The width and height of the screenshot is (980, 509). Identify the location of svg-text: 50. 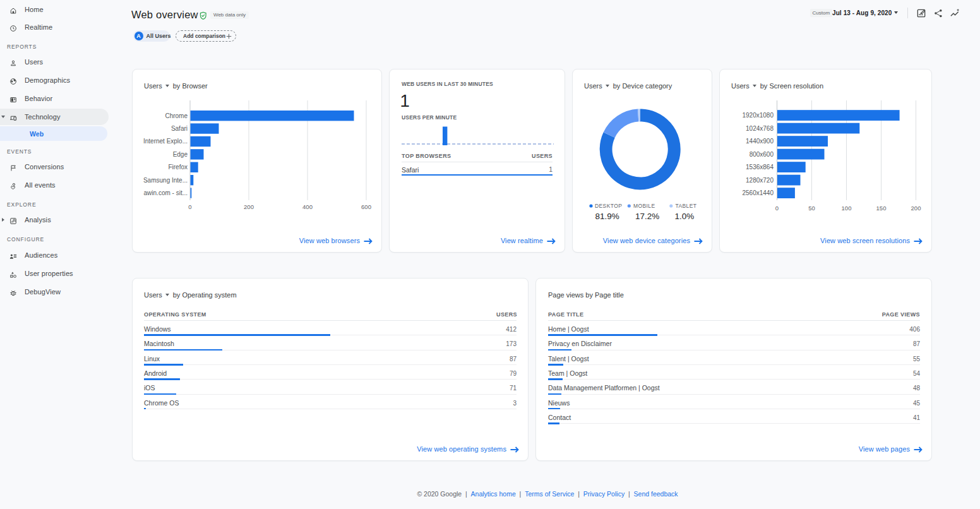
(812, 208).